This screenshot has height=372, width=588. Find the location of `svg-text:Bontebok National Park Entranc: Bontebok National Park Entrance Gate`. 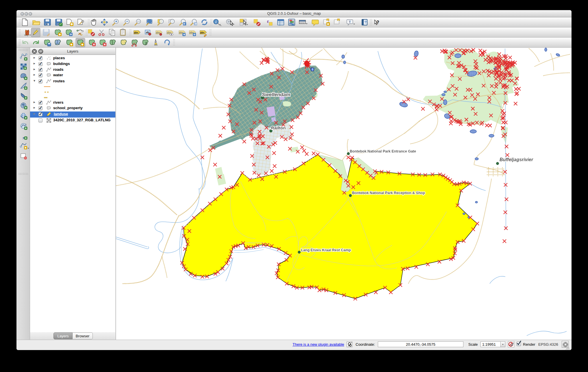

svg-text:Bontebok National Park Entranc: Bontebok National Park Entrance Gate is located at coordinates (383, 151).